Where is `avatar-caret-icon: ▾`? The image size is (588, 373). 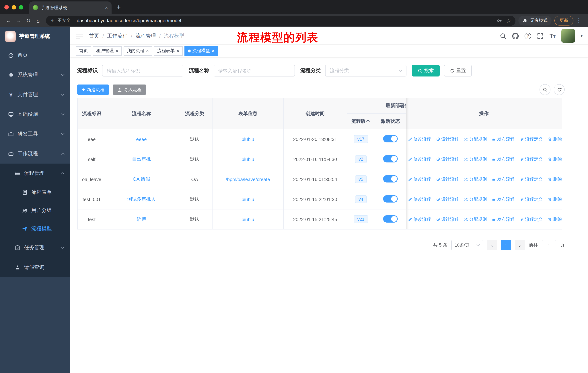 avatar-caret-icon: ▾ is located at coordinates (582, 36).